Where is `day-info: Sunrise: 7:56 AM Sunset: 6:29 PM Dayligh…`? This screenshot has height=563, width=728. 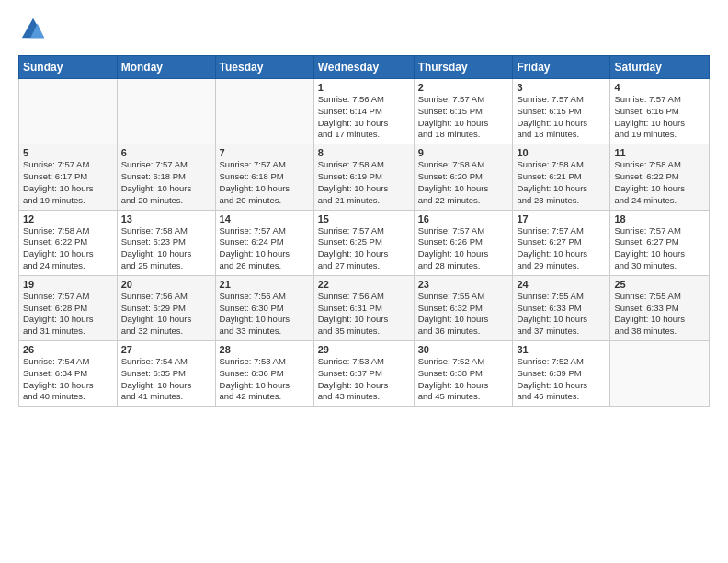 day-info: Sunrise: 7:56 AM Sunset: 6:29 PM Dayligh… is located at coordinates (166, 315).